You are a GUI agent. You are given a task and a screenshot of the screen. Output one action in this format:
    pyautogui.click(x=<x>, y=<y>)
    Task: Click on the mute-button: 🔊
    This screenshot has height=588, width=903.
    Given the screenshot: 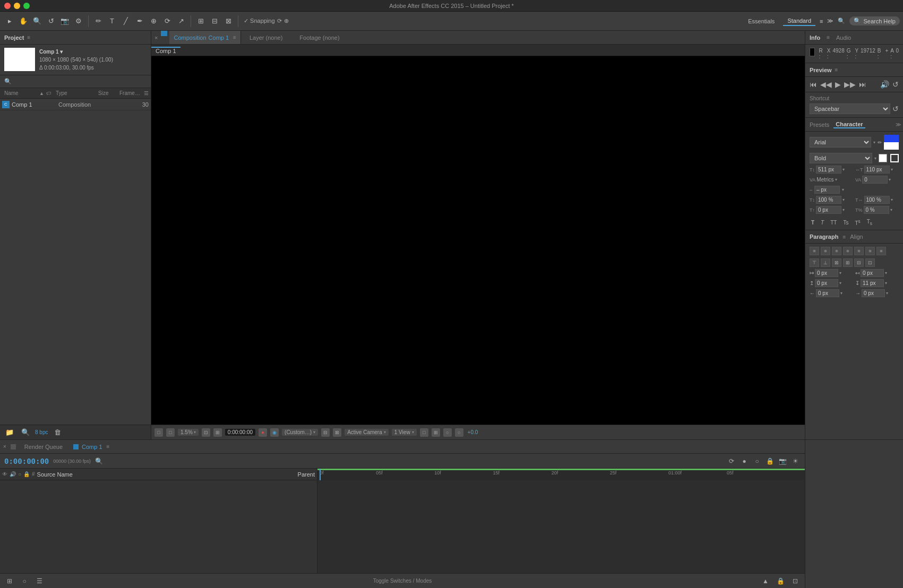 What is the action you would take?
    pyautogui.click(x=884, y=84)
    